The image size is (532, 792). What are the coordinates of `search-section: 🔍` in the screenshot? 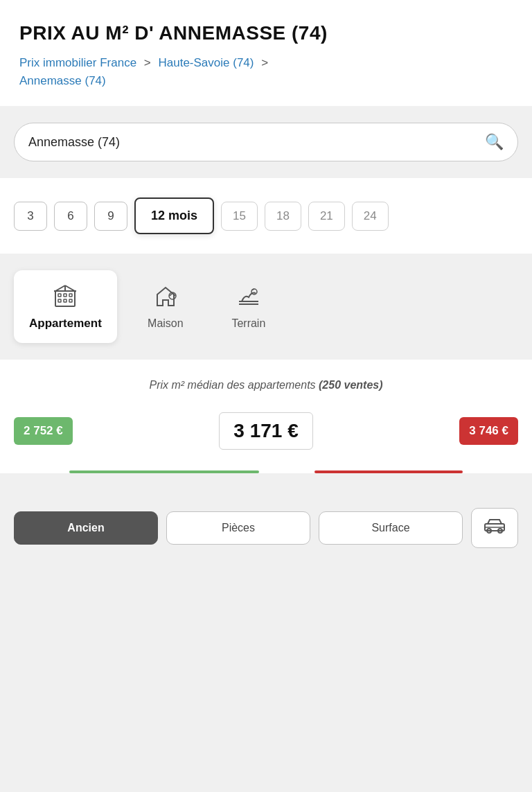 It's located at (266, 142).